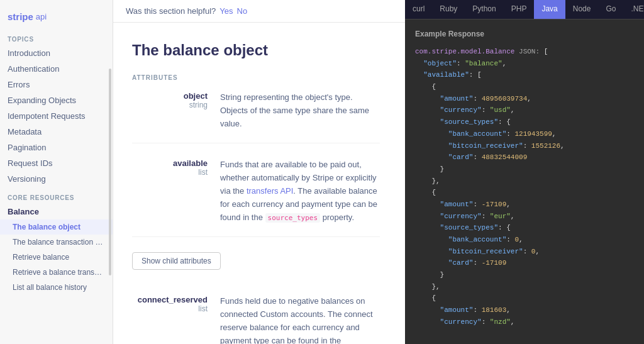  Describe the element at coordinates (20, 16) in the screenshot. I see `stripe-wordmark: stripe` at that location.